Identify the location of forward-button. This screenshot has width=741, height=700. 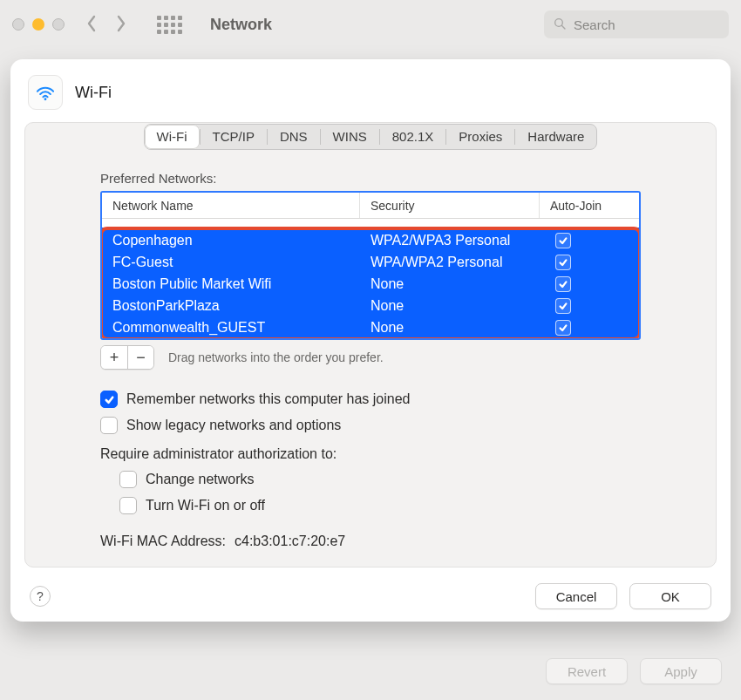
(121, 24).